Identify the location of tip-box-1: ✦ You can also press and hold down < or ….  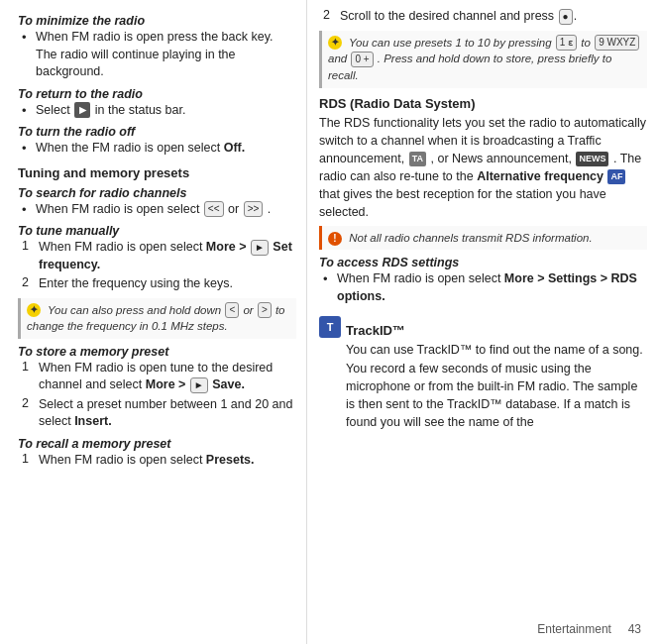
(157, 319).